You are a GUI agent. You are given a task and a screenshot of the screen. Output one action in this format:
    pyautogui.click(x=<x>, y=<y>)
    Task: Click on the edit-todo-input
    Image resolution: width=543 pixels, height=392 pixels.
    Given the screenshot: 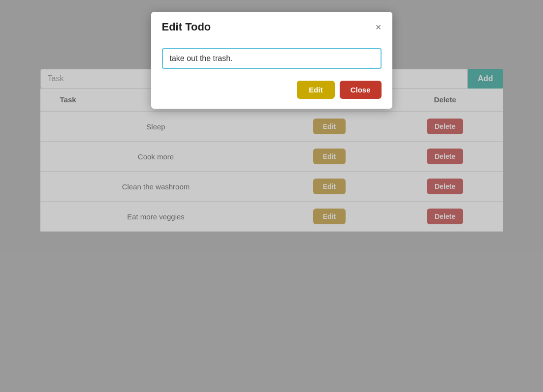 What is the action you would take?
    pyautogui.click(x=272, y=59)
    